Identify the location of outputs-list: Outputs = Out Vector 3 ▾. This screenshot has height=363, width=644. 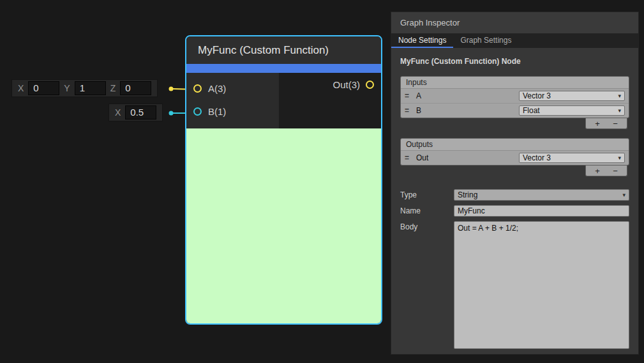
(514, 152).